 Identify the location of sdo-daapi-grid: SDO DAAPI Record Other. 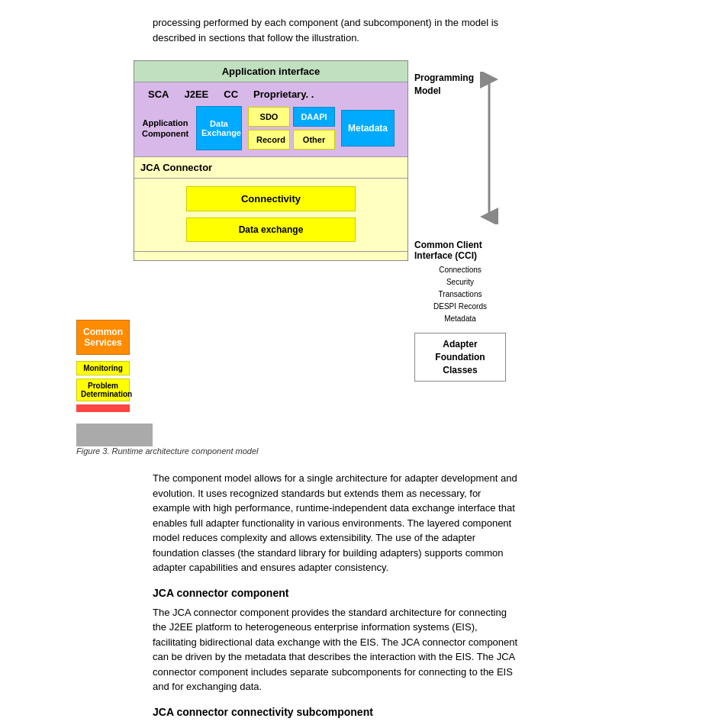
(292, 128).